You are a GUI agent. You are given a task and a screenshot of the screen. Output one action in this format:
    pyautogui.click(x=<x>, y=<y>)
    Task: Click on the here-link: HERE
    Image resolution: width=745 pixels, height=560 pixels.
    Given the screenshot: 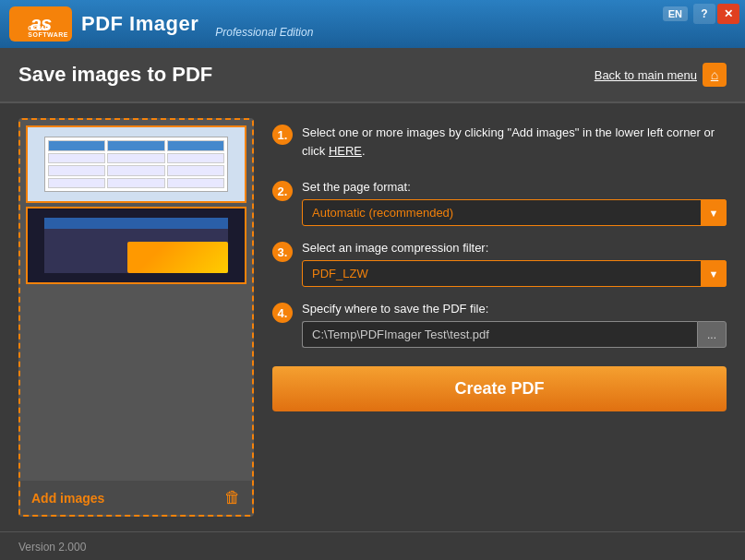 What is the action you would take?
    pyautogui.click(x=345, y=151)
    